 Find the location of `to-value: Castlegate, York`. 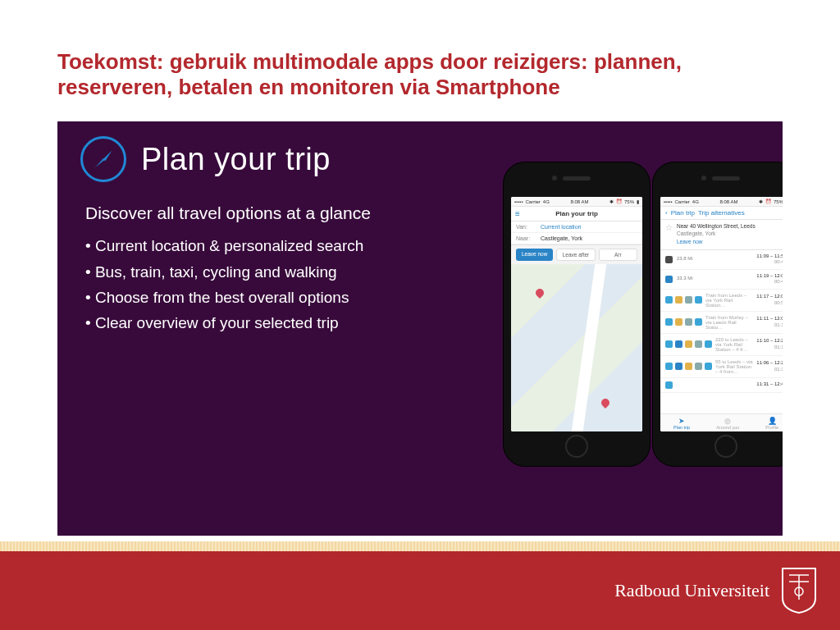

to-value: Castlegate, York is located at coordinates (561, 238).